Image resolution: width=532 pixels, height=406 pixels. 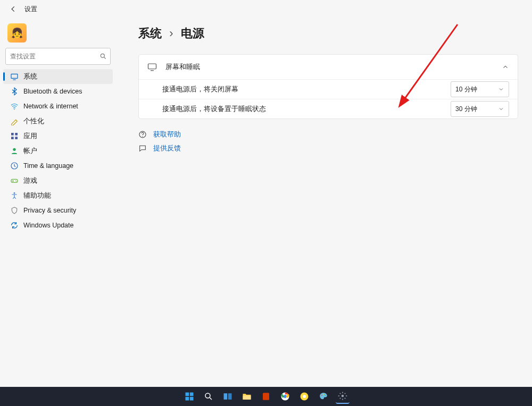 What do you see at coordinates (58, 91) in the screenshot?
I see `nav-item-bluetooth-devices: Bluetooth & devices` at bounding box center [58, 91].